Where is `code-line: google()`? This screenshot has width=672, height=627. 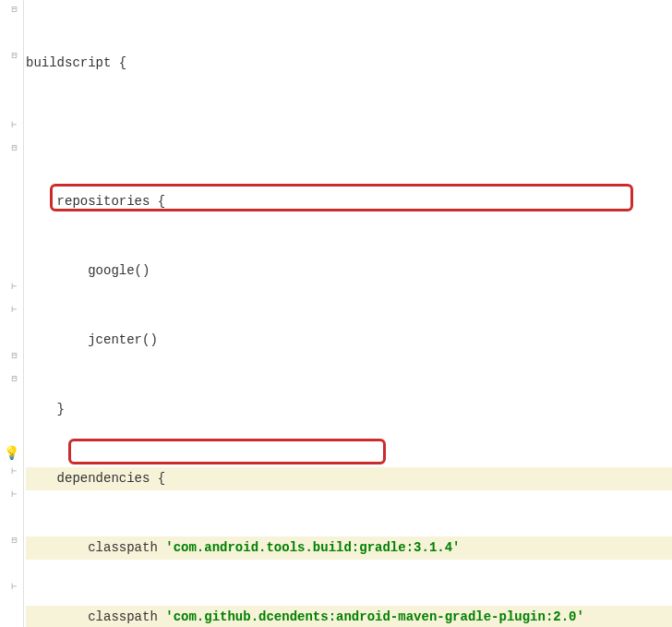
code-line: google() is located at coordinates (349, 271).